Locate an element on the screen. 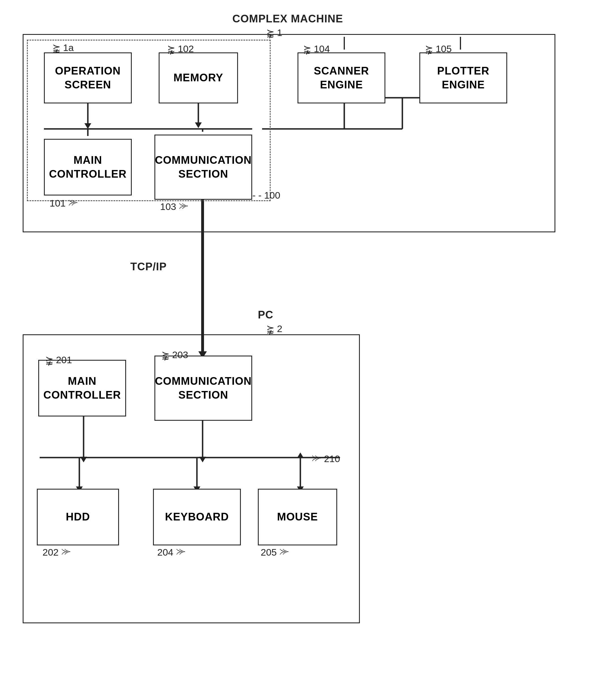  hdd-box: HDD is located at coordinates (78, 517).